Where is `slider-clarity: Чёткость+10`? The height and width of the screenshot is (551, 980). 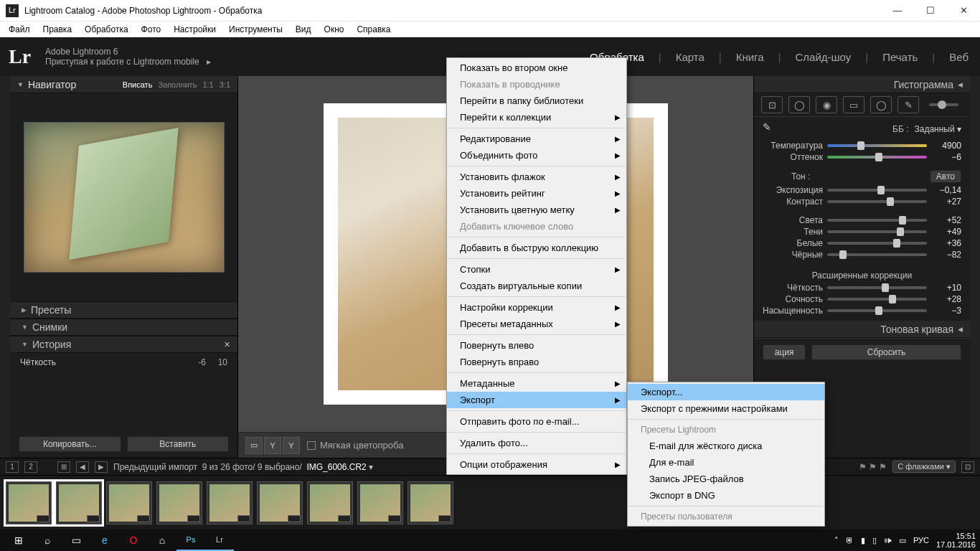 slider-clarity: Чёткость+10 is located at coordinates (862, 288).